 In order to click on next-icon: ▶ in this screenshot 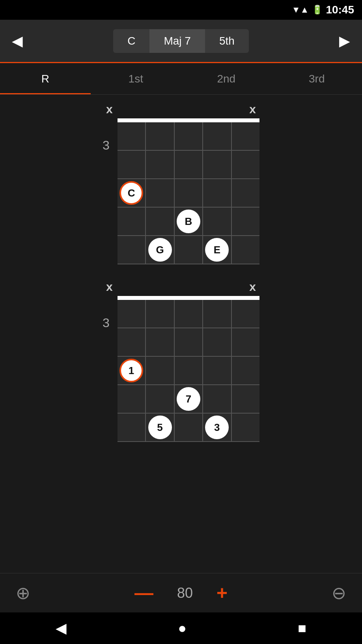, I will do `click(345, 41)`.